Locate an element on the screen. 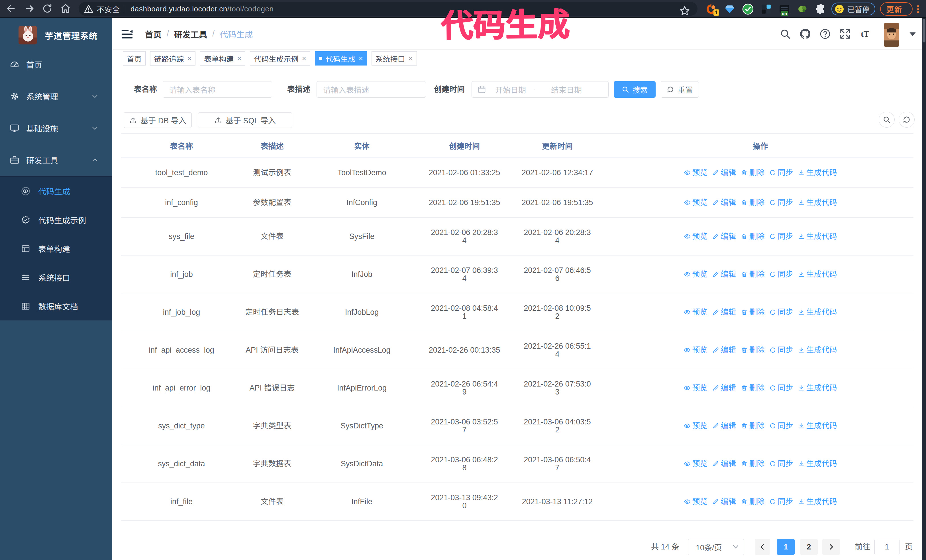 The height and width of the screenshot is (560, 926). sidebar-item-0: 首页 is located at coordinates (56, 65).